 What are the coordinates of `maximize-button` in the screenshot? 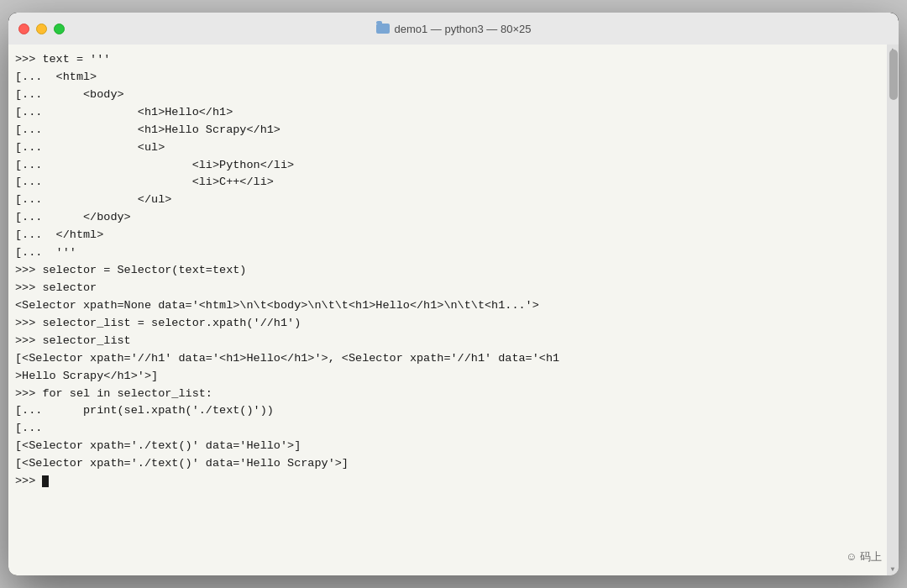 It's located at (59, 29).